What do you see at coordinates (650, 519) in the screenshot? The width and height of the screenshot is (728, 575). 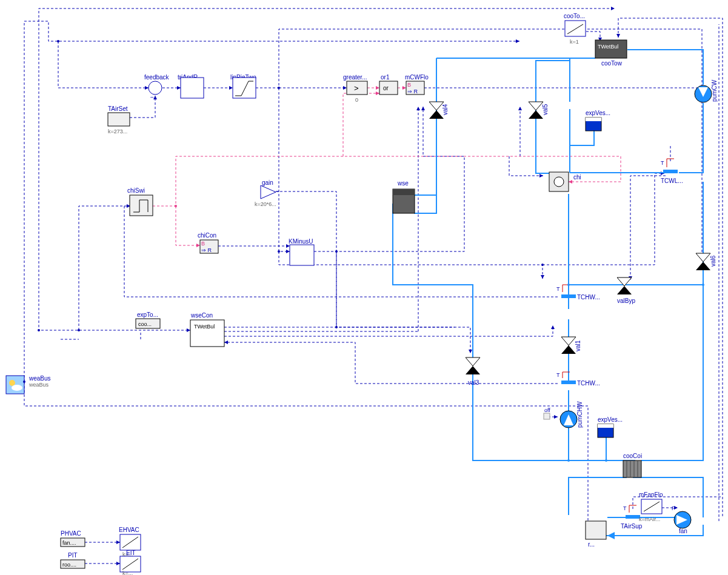 I see `svg-text: k=mAir...` at bounding box center [650, 519].